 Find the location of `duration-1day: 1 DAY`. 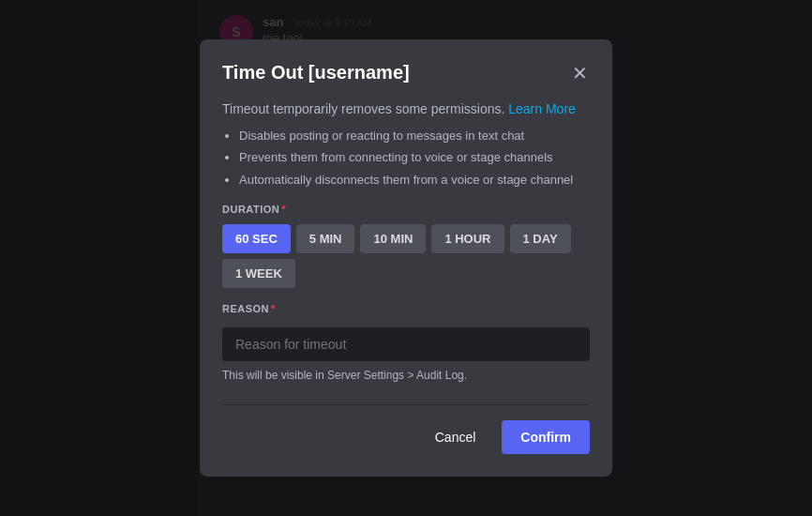

duration-1day: 1 DAY is located at coordinates (540, 238).